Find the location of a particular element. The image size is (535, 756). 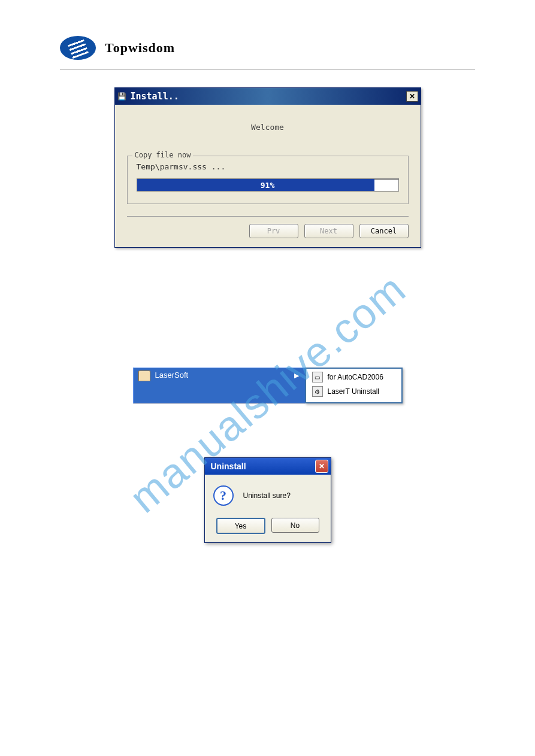

menu-item-uninstall: ⚙ LaserT Uninstall is located at coordinates (353, 391).